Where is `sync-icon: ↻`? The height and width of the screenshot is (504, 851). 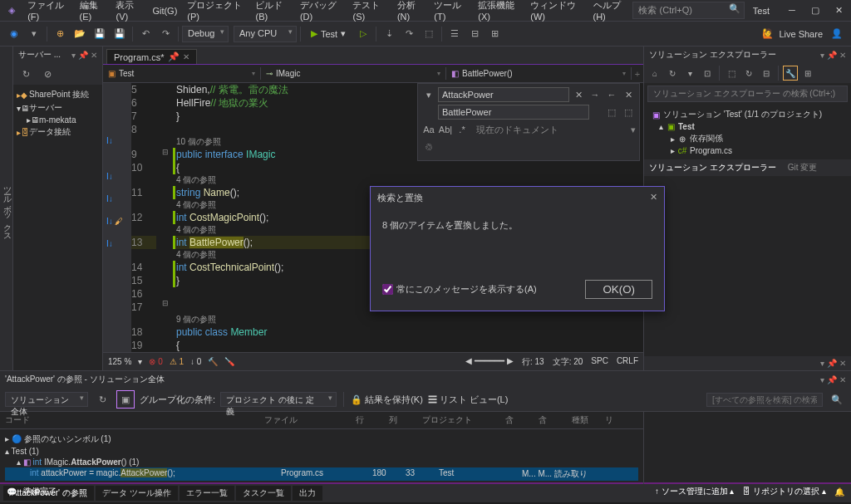
sync-icon: ↻ is located at coordinates (672, 73).